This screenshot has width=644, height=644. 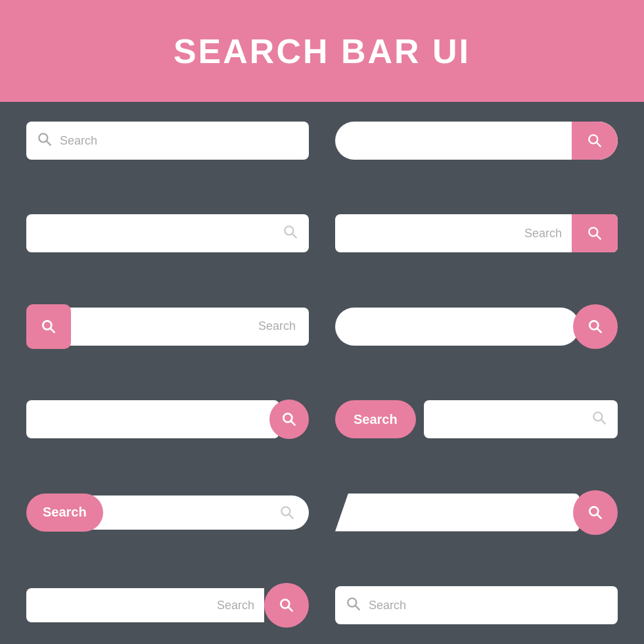 I want to click on search-button-1b, so click(x=595, y=141).